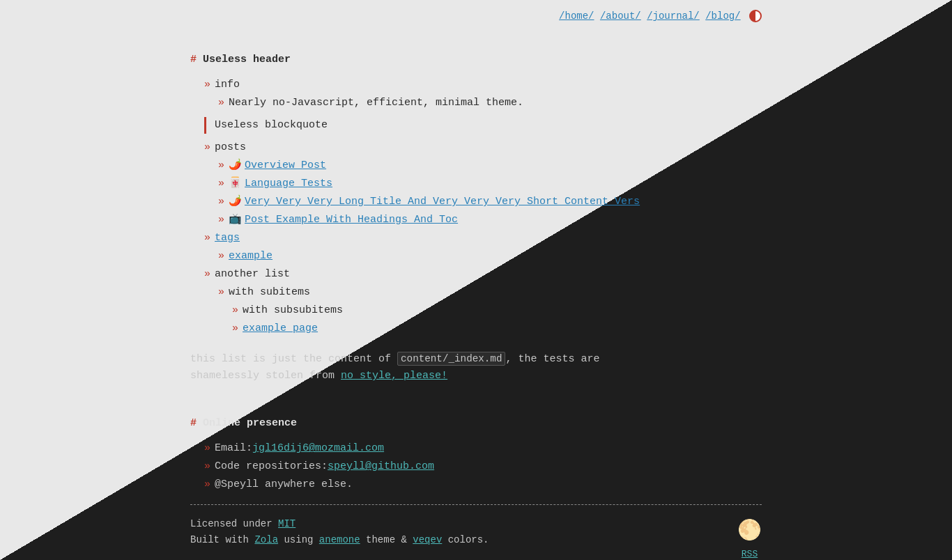 The image size is (952, 560). What do you see at coordinates (452, 359) in the screenshot?
I see `para-code: content/_index.md` at bounding box center [452, 359].